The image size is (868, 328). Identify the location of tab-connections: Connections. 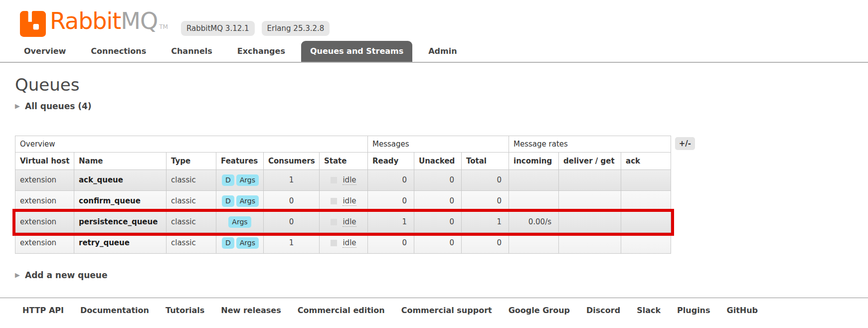
(119, 51).